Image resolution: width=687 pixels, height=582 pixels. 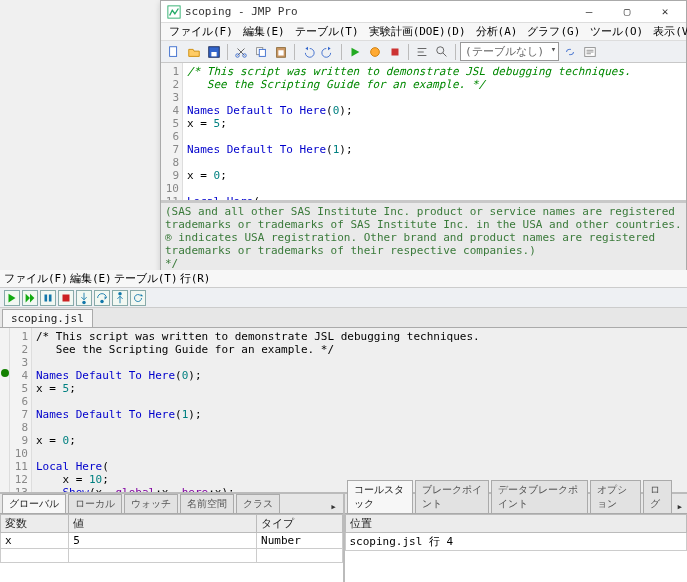 I want to click on col-value: 値, so click(x=163, y=524).